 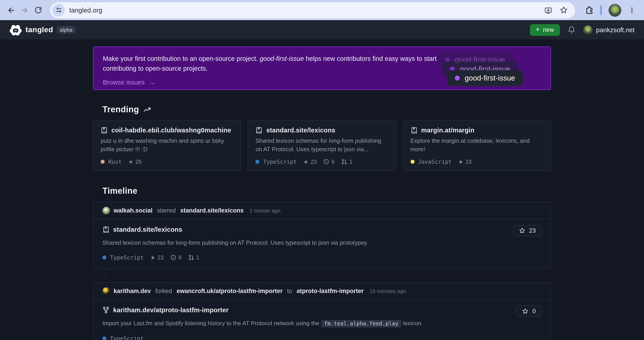 What do you see at coordinates (477, 162) in the screenshot?
I see `repo-meta: JavaScript ★23` at bounding box center [477, 162].